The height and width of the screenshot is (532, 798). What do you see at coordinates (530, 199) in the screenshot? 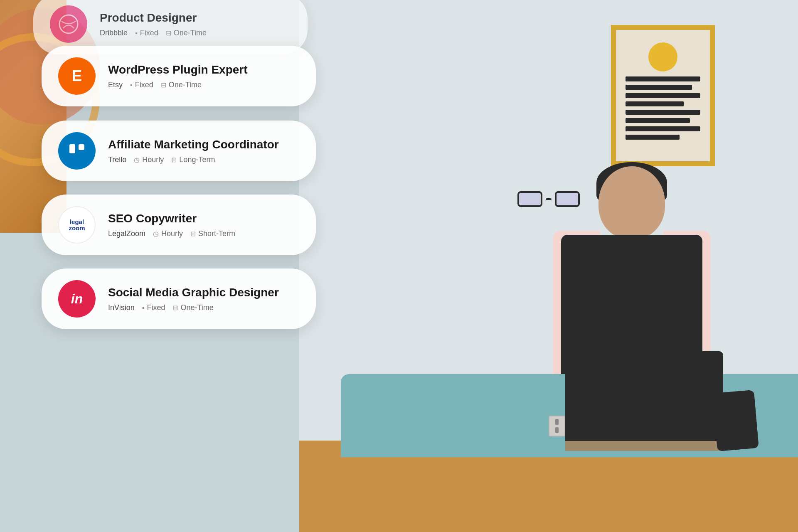
I see `glasses-left` at bounding box center [530, 199].